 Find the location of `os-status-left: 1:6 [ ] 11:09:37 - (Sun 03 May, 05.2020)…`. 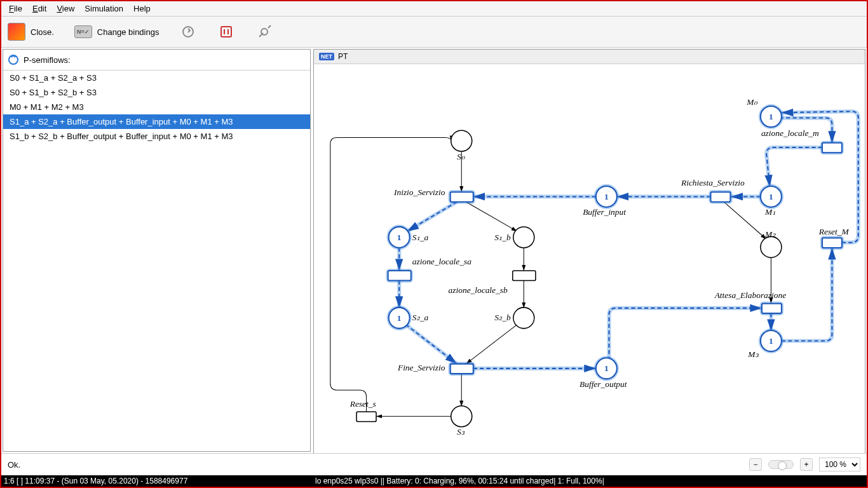

os-status-left: 1:6 [ ] 11:09:37 - (Sun 03 May, 05.2020)… is located at coordinates (150, 481).